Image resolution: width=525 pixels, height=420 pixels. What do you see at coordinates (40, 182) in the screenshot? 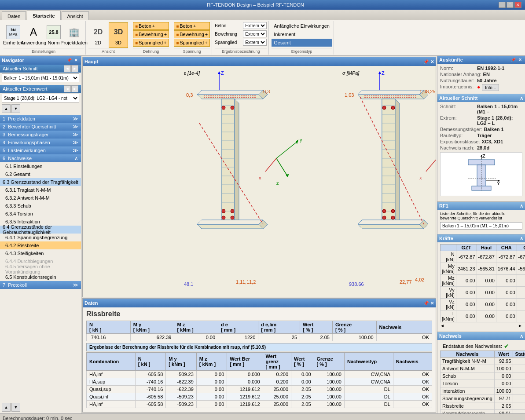
I see `nav-grenzzustand-header: 6.3 Grenzzustand der Tragfähigkeit` at bounding box center [40, 182].